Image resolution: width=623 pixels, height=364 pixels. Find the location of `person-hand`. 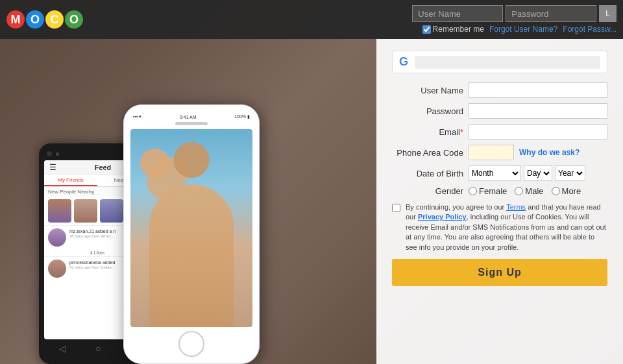

person-hand is located at coordinates (154, 164).